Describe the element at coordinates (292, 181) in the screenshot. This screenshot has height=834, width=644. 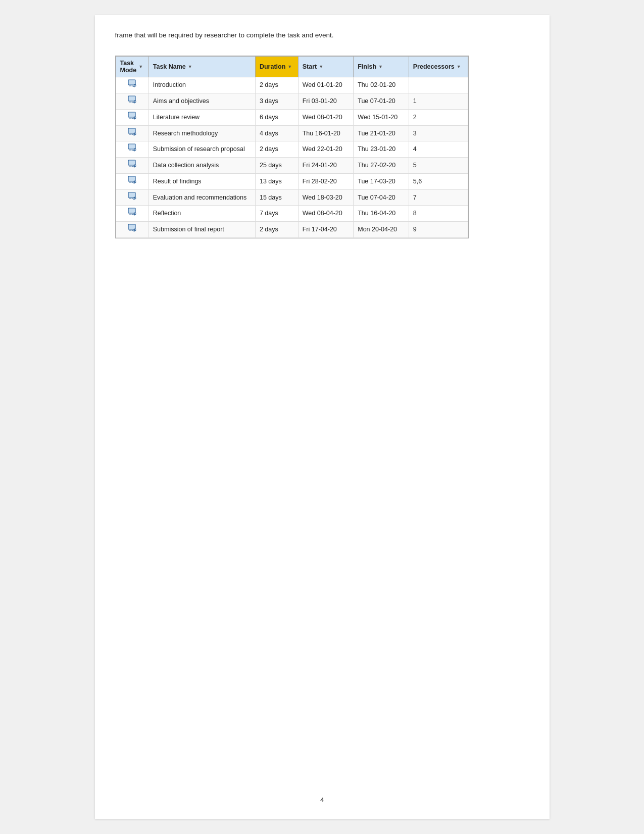
I see `table-row: Result of findings13 daysFri 28-02-20Tue…` at that location.